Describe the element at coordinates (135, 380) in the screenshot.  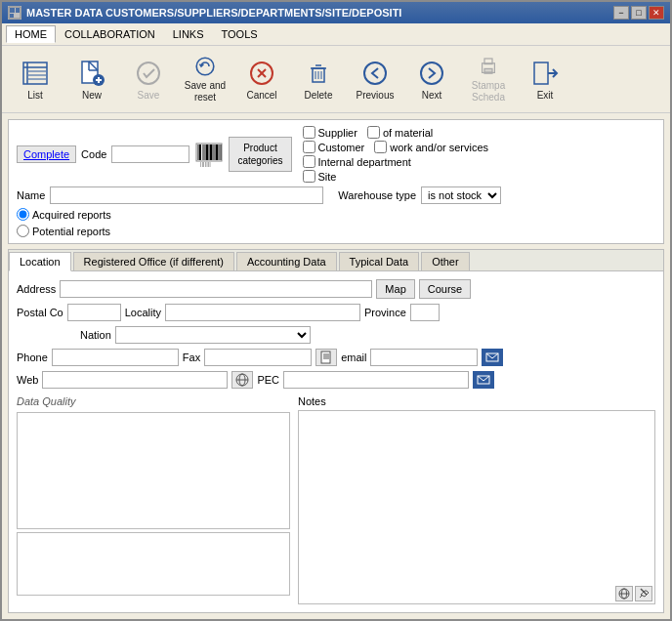
I see `web-input` at that location.